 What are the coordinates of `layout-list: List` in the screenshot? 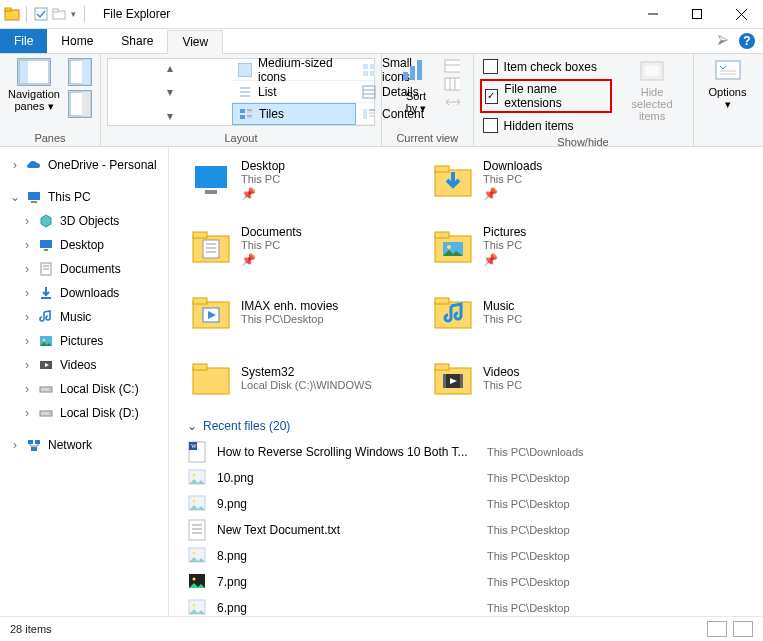 It's located at (294, 92).